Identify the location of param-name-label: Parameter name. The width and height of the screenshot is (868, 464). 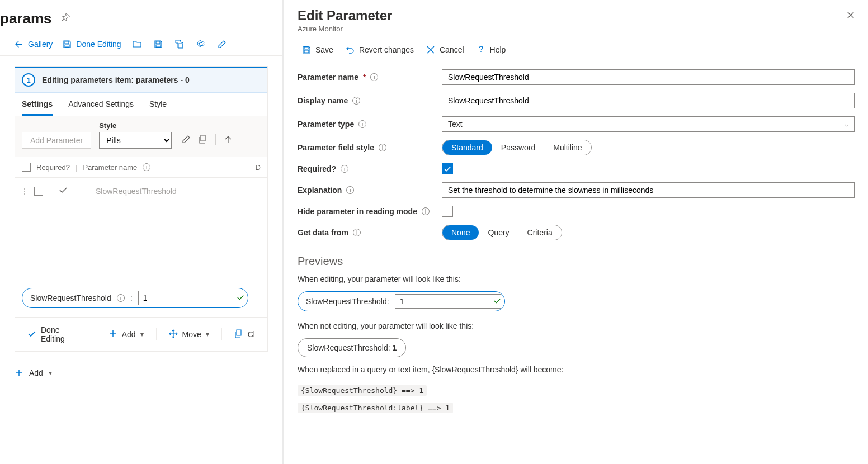
(328, 77).